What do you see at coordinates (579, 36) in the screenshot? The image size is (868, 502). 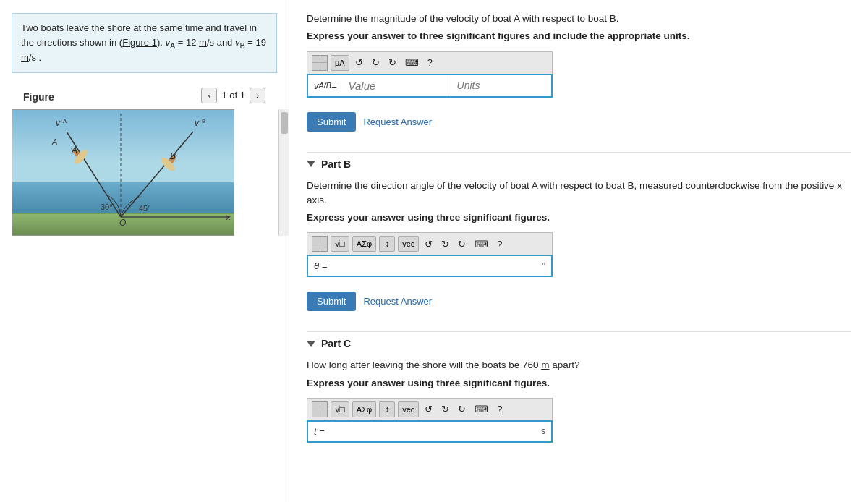 I see `part-a-instruction2: Express your answer to three significant…` at bounding box center [579, 36].